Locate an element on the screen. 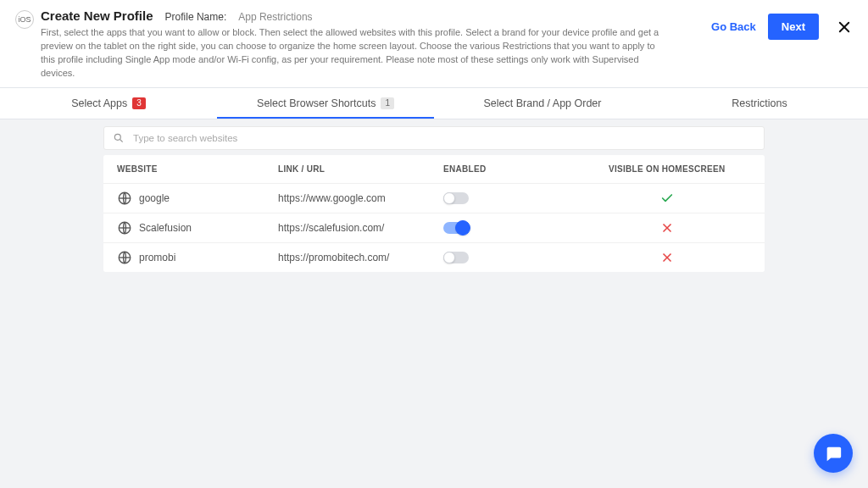  page-title: Create New Profile is located at coordinates (97, 15).